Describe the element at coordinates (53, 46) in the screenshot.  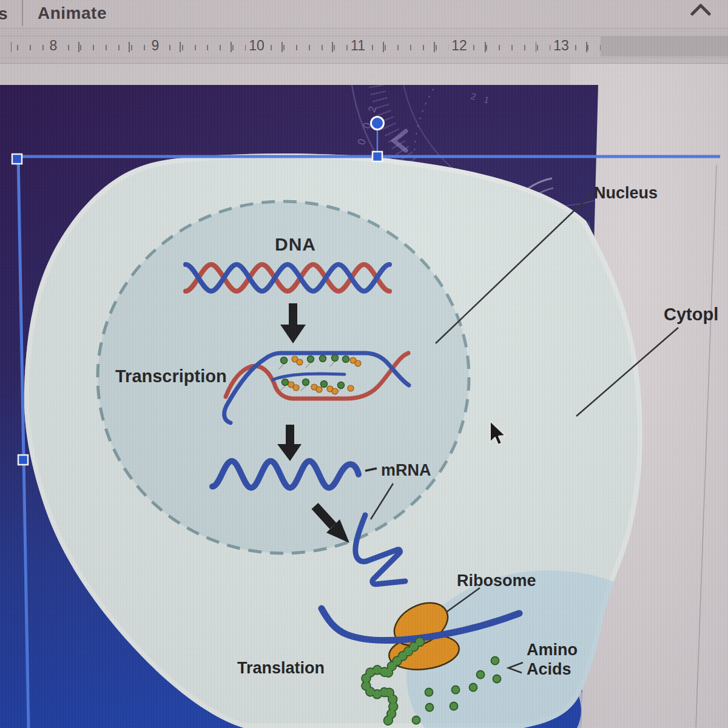
I see `ruler-mark: 8` at that location.